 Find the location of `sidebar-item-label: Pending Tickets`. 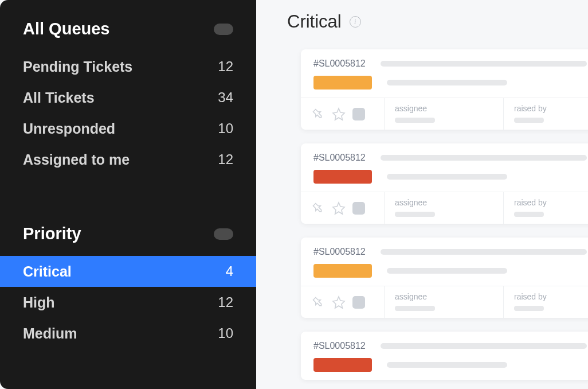

sidebar-item-label: Pending Tickets is located at coordinates (78, 67).